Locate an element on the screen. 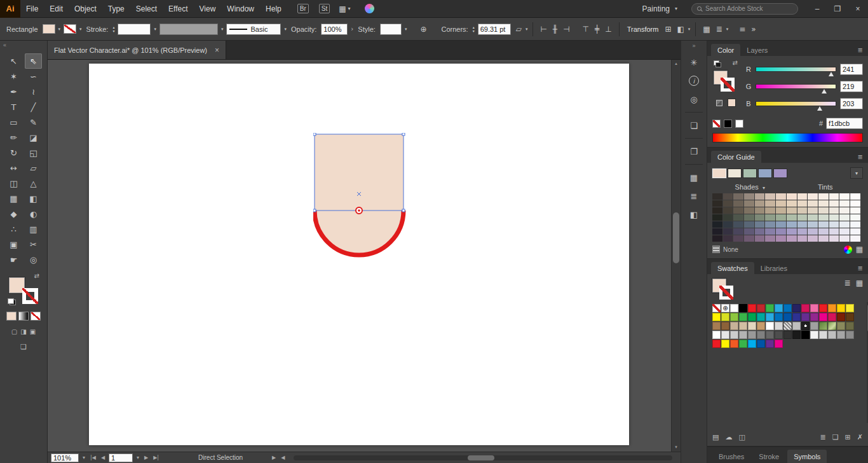 This screenshot has width=868, height=463. delete-swatch-icon: ✗ is located at coordinates (860, 438).